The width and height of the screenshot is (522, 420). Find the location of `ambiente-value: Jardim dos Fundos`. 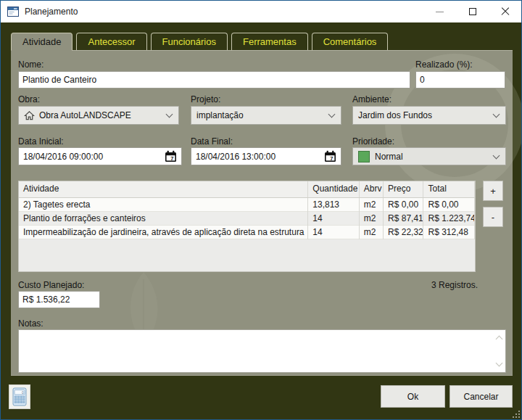

ambiente-value: Jardim dos Fundos is located at coordinates (423, 115).